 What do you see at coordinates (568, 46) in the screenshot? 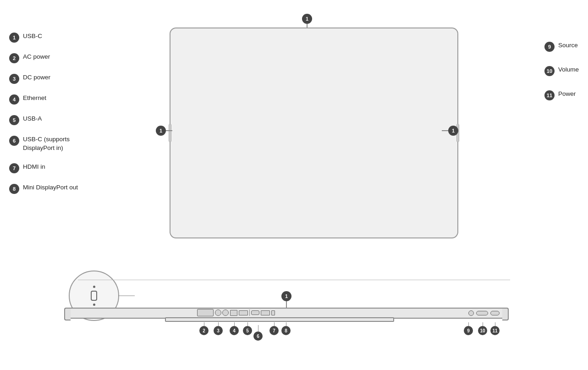
I see `label-text-9: Source` at bounding box center [568, 46].